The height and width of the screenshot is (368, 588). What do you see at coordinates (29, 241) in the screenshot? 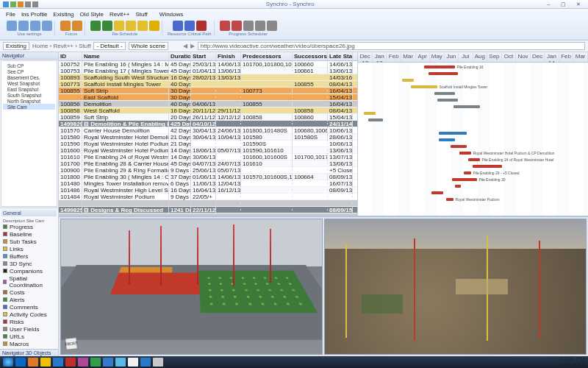
I see `property-row: Sub Tasks` at bounding box center [29, 241].